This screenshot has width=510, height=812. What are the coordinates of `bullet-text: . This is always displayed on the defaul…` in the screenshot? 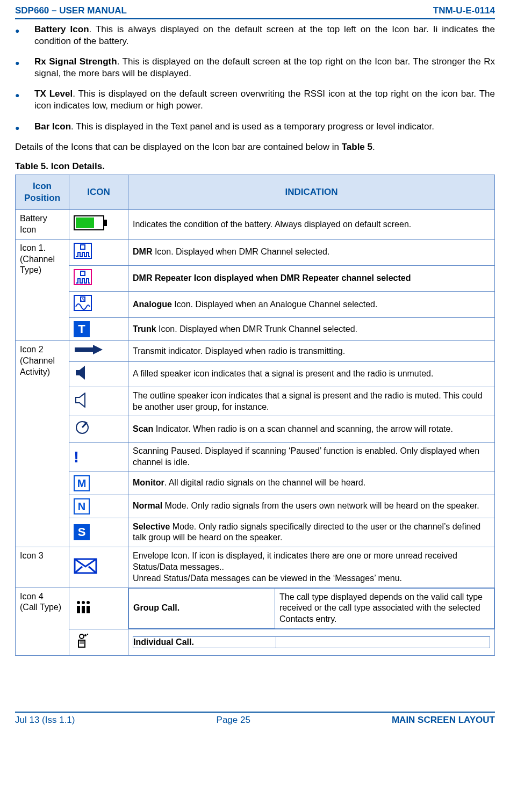 It's located at (264, 35).